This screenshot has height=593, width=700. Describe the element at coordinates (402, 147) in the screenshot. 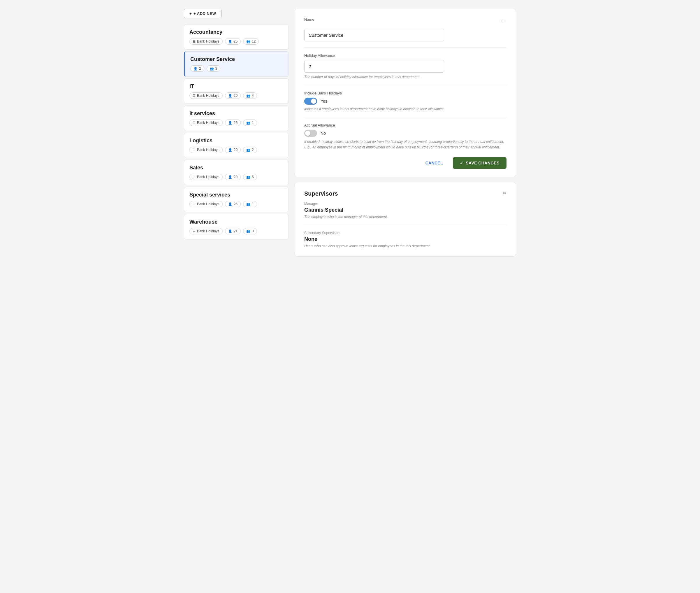

I see `accrual-hint-2: E.g., an employee in the ninth month of …` at that location.